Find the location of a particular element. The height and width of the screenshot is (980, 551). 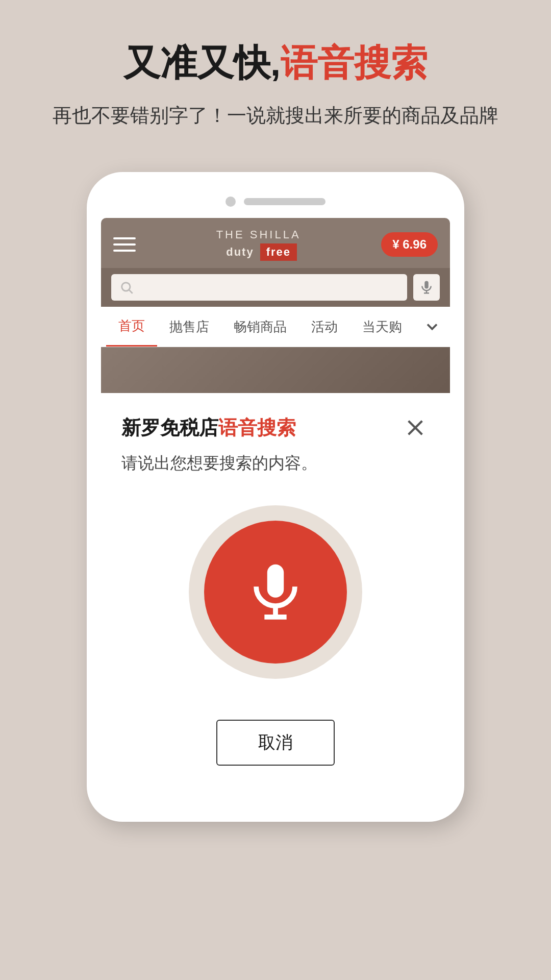

mic-circle-container is located at coordinates (276, 592).